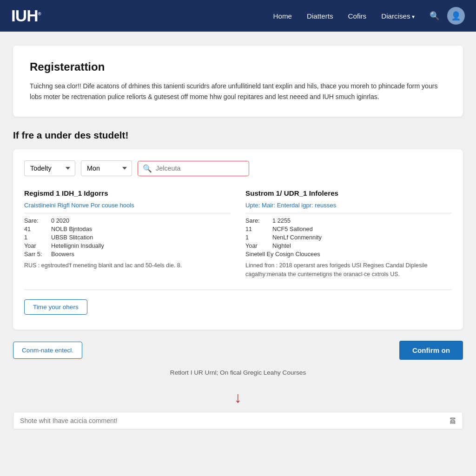 This screenshot has height=476, width=476. Describe the element at coordinates (238, 67) in the screenshot. I see `registration-title: Registerattion` at that location.